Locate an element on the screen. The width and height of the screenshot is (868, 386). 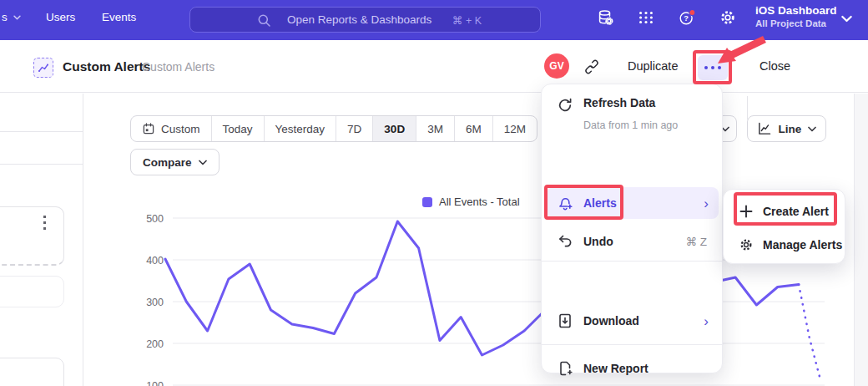
chart-type-label: Line is located at coordinates (790, 129).